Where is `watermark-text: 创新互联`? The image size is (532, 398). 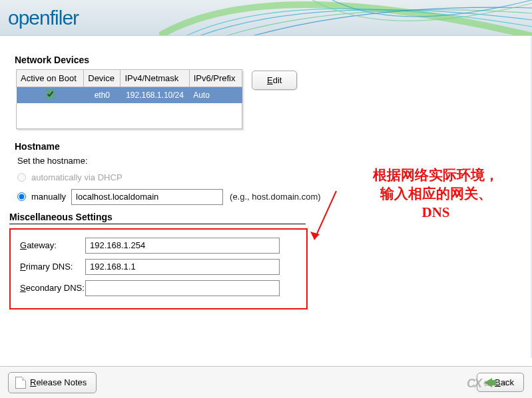 watermark-text: 创新互联 is located at coordinates (495, 383).